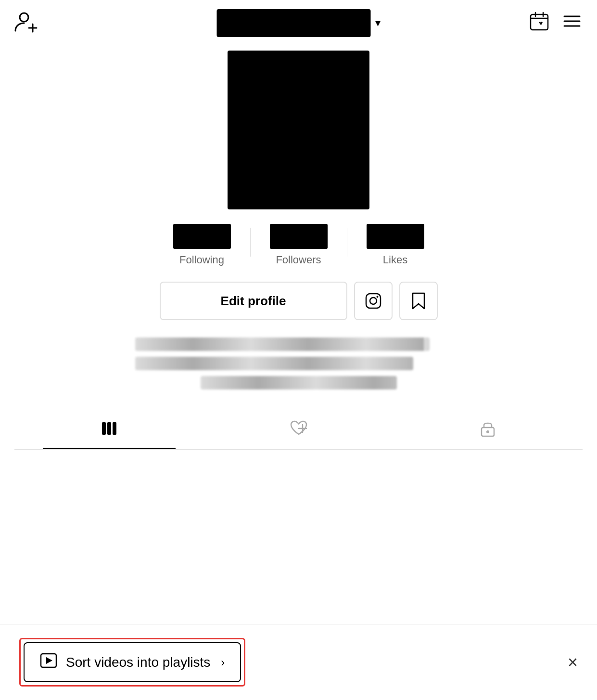  Describe the element at coordinates (488, 430) in the screenshot. I see `private-tab-icon` at that location.